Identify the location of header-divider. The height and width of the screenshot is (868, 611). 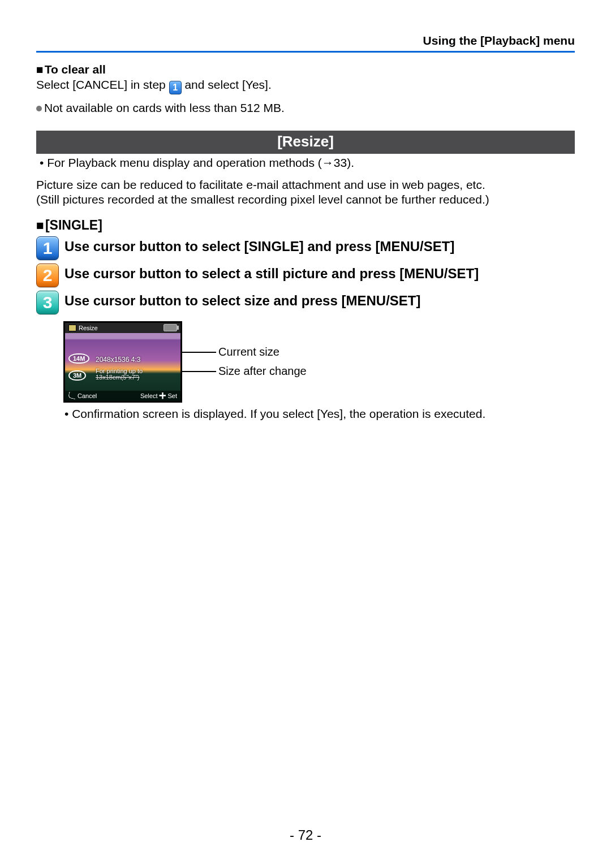
(306, 52).